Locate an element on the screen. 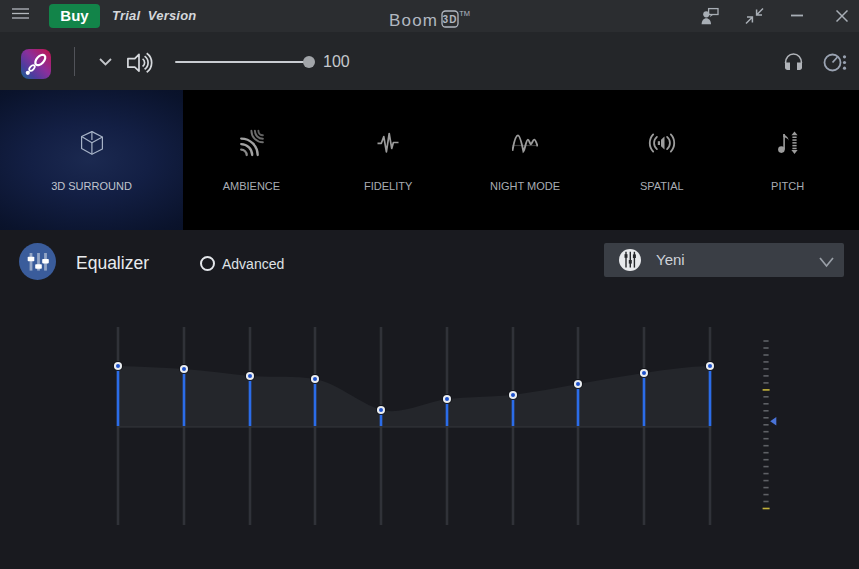 The width and height of the screenshot is (859, 569). svg-text: 3D is located at coordinates (450, 20).